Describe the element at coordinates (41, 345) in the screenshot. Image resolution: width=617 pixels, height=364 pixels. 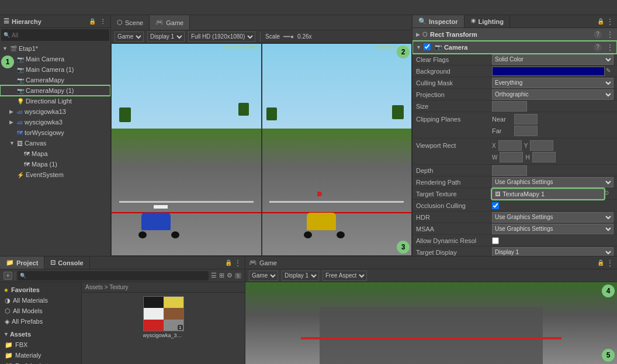
I see `sidebar-fbx: 📁 FBX` at that location.